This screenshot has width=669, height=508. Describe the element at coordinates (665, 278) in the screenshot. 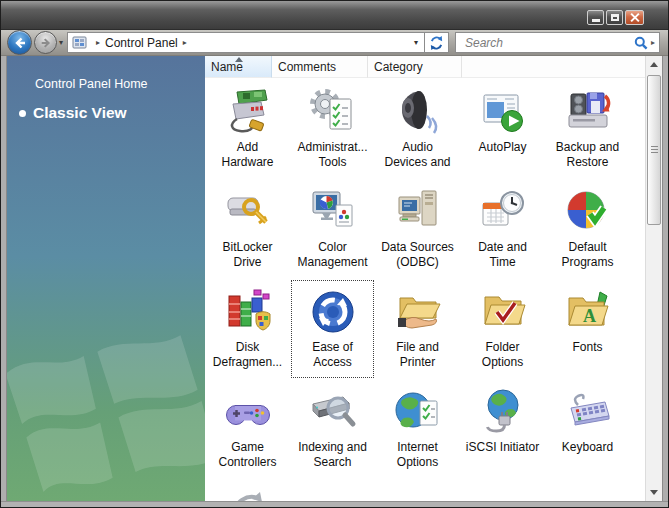

I see `window-frame-right` at that location.